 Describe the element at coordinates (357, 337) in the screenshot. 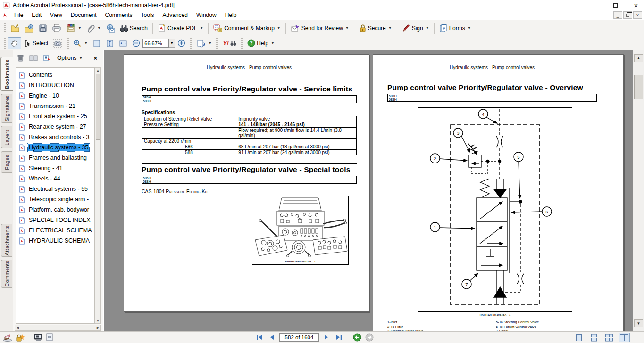

I see `previous-view-button` at that location.